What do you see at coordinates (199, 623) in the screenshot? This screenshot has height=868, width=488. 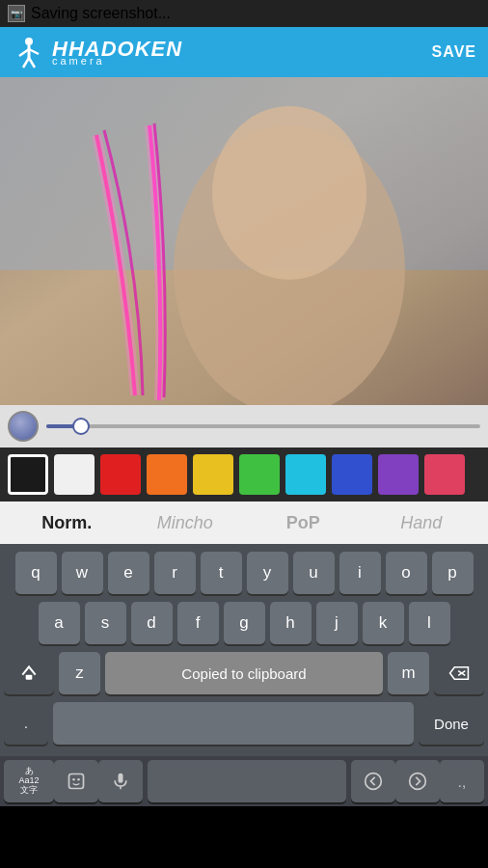 I see `key-f: f` at bounding box center [199, 623].